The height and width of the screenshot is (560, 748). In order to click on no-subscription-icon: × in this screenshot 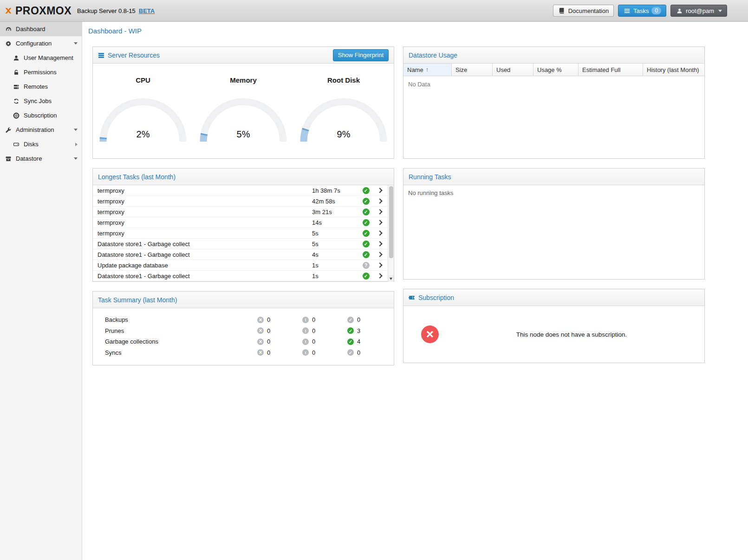, I will do `click(430, 334)`.